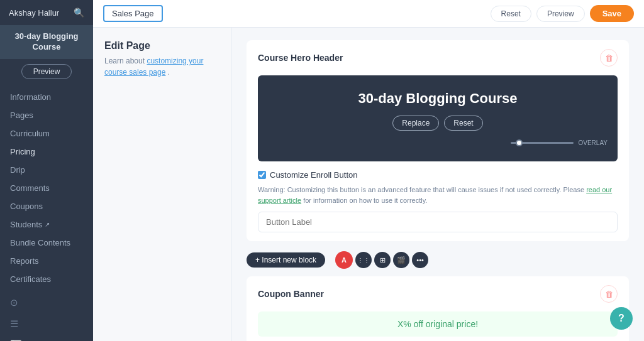 This screenshot has height=341, width=644. Describe the element at coordinates (542, 143) in the screenshot. I see `overlay-slider` at that location.